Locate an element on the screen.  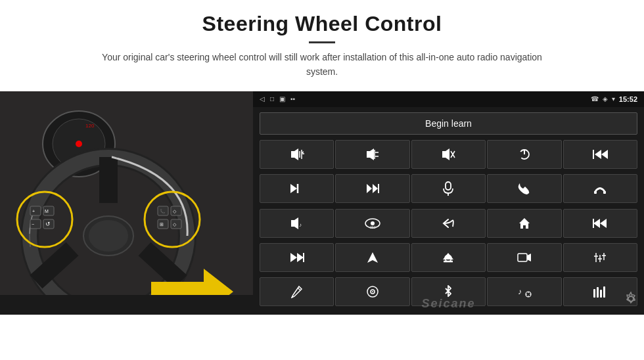
subtitle: Your original car's steering wheel contr… is located at coordinates (322, 64).